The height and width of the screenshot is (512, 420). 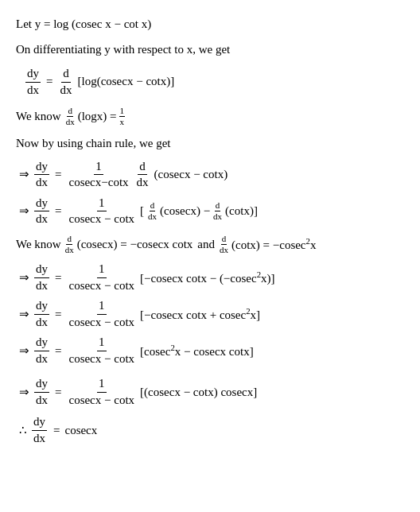 What do you see at coordinates (143, 175) in the screenshot?
I see `d-dx-3: d dx` at bounding box center [143, 175].